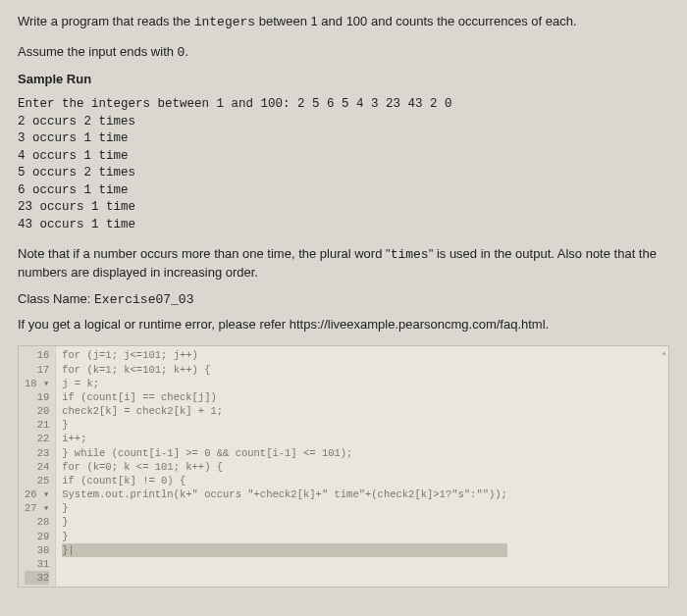  Describe the element at coordinates (204, 253) in the screenshot. I see `note-pre: Note that if a number occurs more than o…` at that location.